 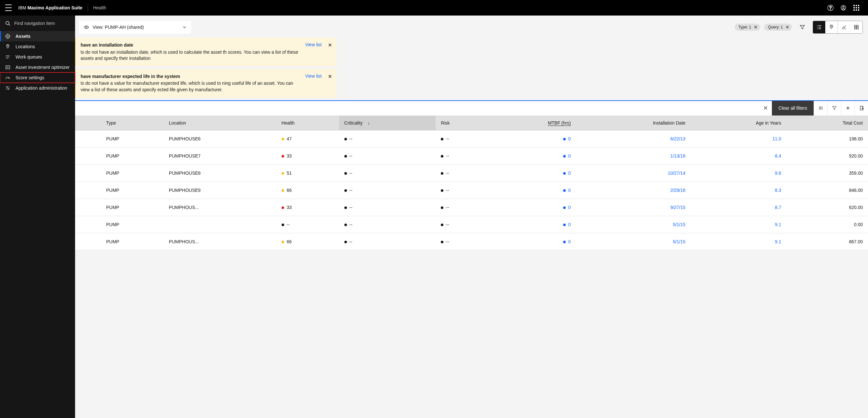 What do you see at coordinates (857, 8) in the screenshot?
I see `app-switcher-button` at bounding box center [857, 8].